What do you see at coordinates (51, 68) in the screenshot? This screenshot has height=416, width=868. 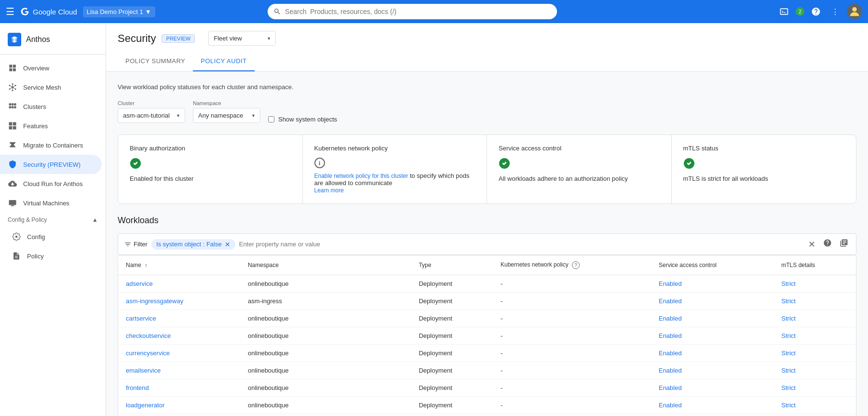 I see `sidebar-item-overview: Overview` at bounding box center [51, 68].